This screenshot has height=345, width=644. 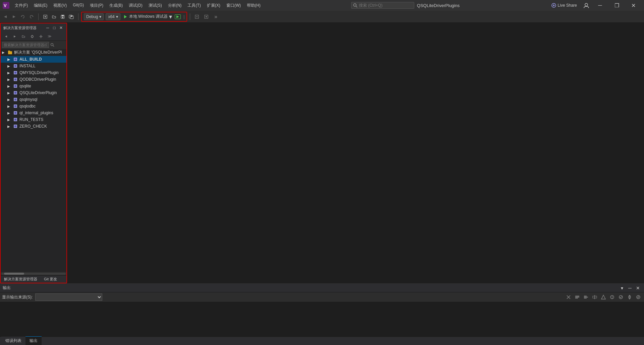 What do you see at coordinates (23, 37) in the screenshot?
I see `se-folder-btn` at bounding box center [23, 37].